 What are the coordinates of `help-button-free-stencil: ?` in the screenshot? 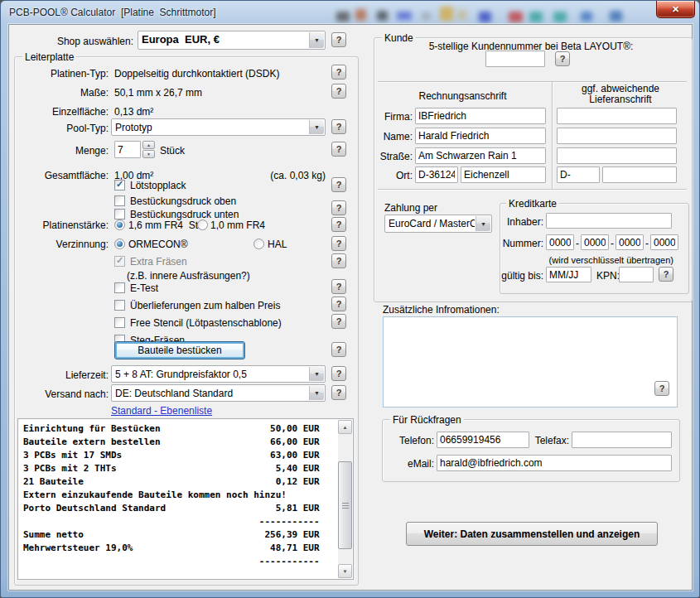 It's located at (339, 321).